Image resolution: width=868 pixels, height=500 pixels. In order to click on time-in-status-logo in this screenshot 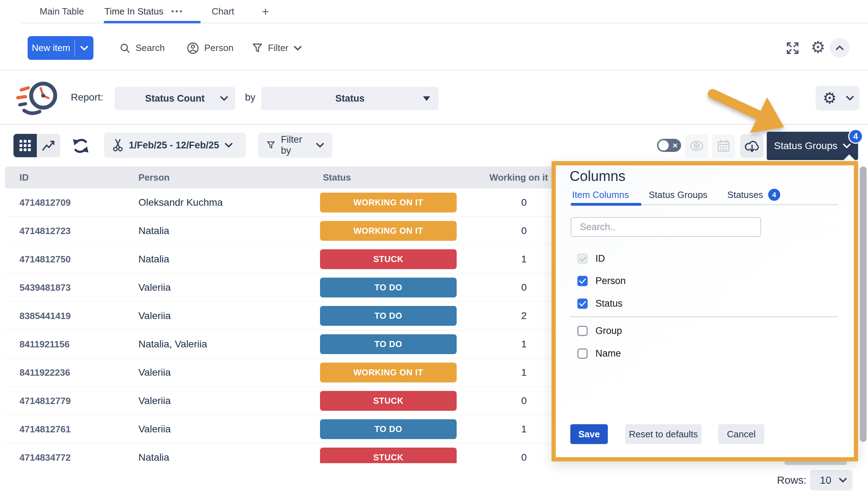, I will do `click(38, 98)`.